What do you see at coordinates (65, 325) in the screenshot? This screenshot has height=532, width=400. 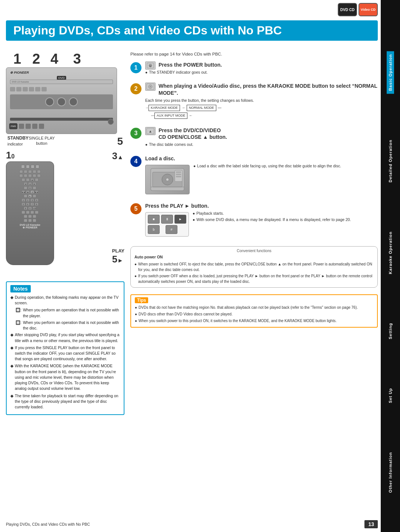 I see `notes-sub-bullet-2: 🔲: When you perform an operation that is…` at bounding box center [65, 325].